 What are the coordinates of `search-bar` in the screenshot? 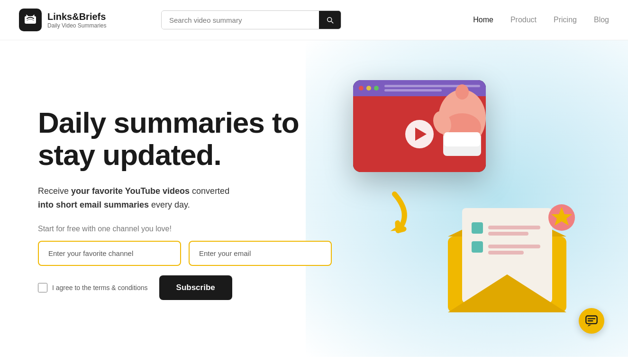 It's located at (251, 20).